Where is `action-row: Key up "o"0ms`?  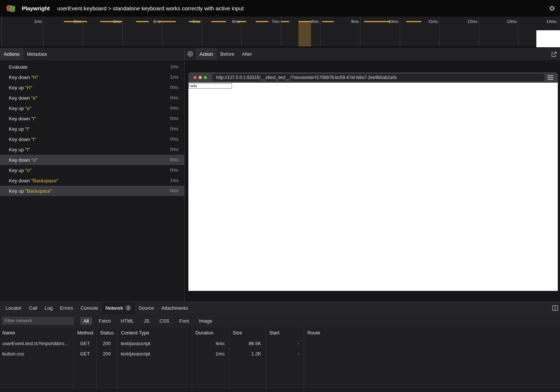
action-row: Key up "o"0ms is located at coordinates (92, 170).